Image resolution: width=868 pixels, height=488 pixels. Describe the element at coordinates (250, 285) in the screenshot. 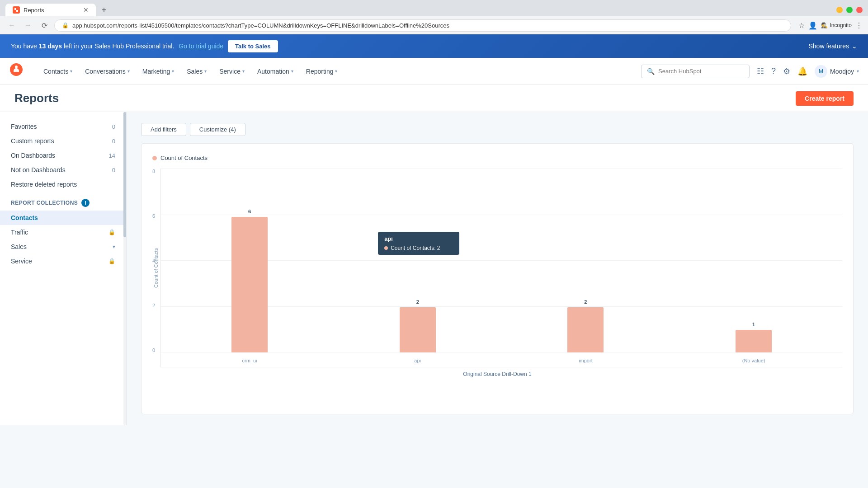

I see `bar-crm-ui-rect: 6` at that location.